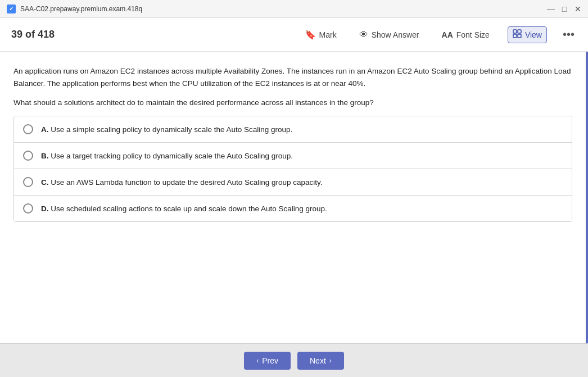 This screenshot has width=588, height=377. Describe the element at coordinates (517, 35) in the screenshot. I see `view-icon` at that location.